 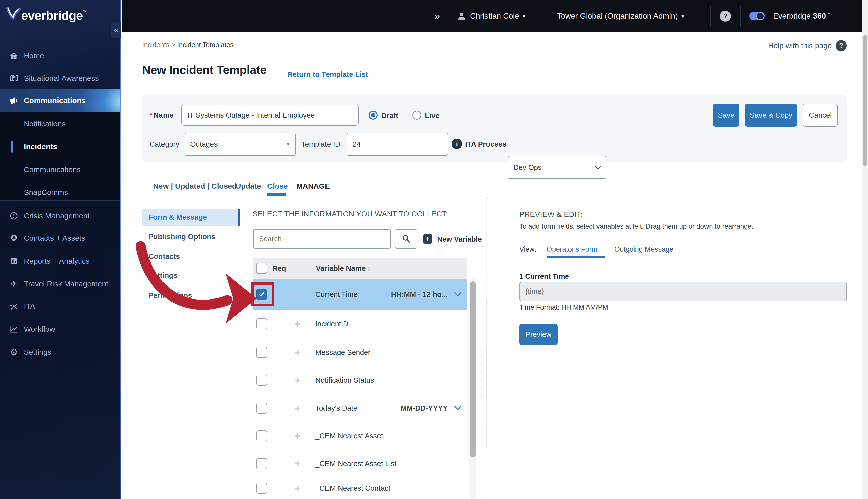 I want to click on selected-item-indicator, so click(x=12, y=147).